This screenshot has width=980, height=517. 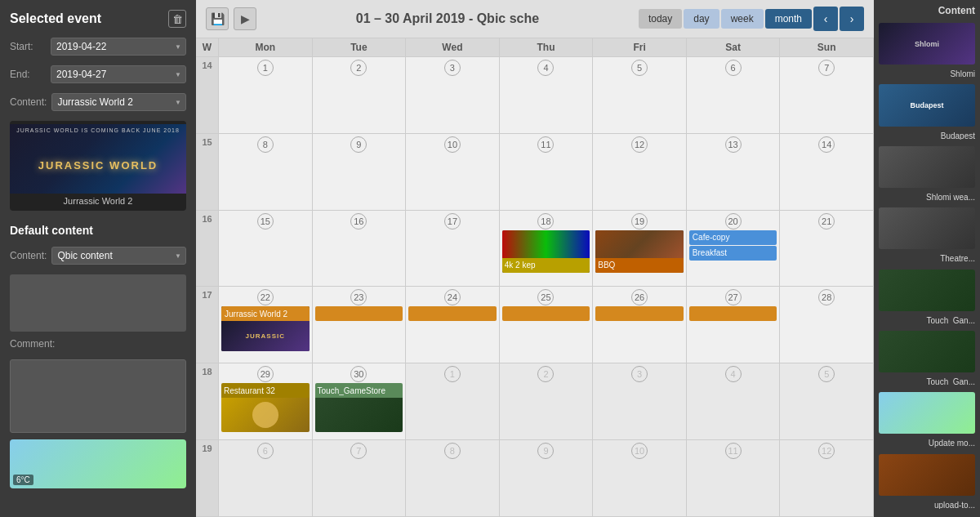 I want to click on selected-event-title: Selected event, so click(x=56, y=19).